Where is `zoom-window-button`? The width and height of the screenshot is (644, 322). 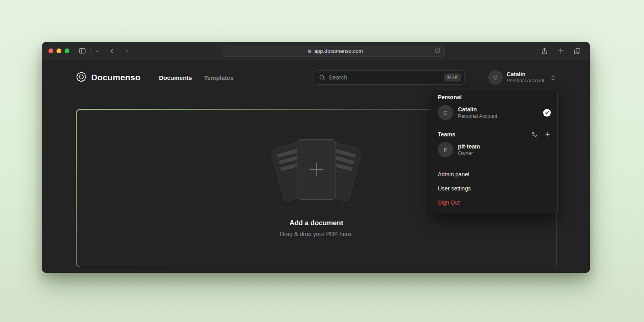 zoom-window-button is located at coordinates (67, 51).